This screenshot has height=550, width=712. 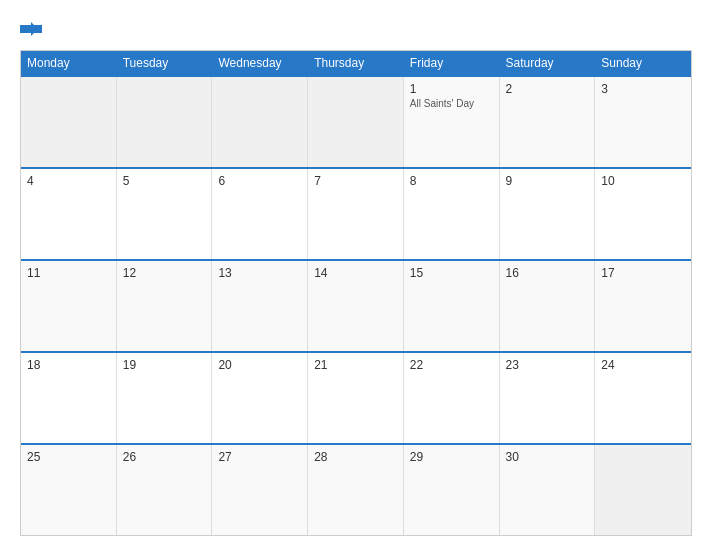 What do you see at coordinates (164, 457) in the screenshot?
I see `day-number: 26` at bounding box center [164, 457].